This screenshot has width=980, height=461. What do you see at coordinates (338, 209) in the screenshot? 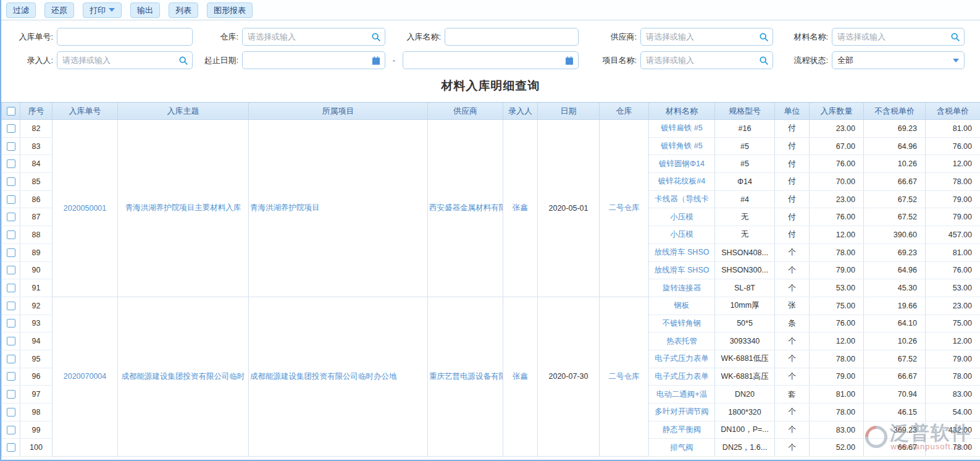
I see `cell-project: 青海洪湖养护院项目` at bounding box center [338, 209].